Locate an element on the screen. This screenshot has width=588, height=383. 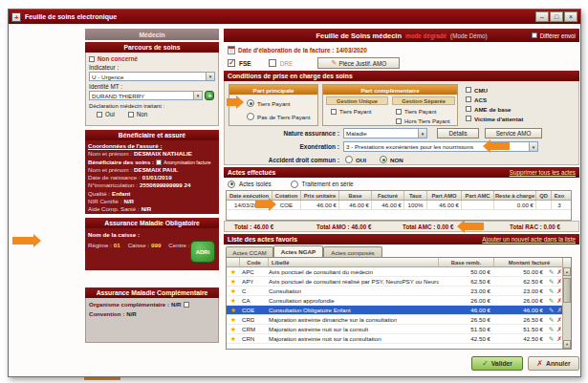
scroll-up-icon: ▲ is located at coordinates (567, 271).